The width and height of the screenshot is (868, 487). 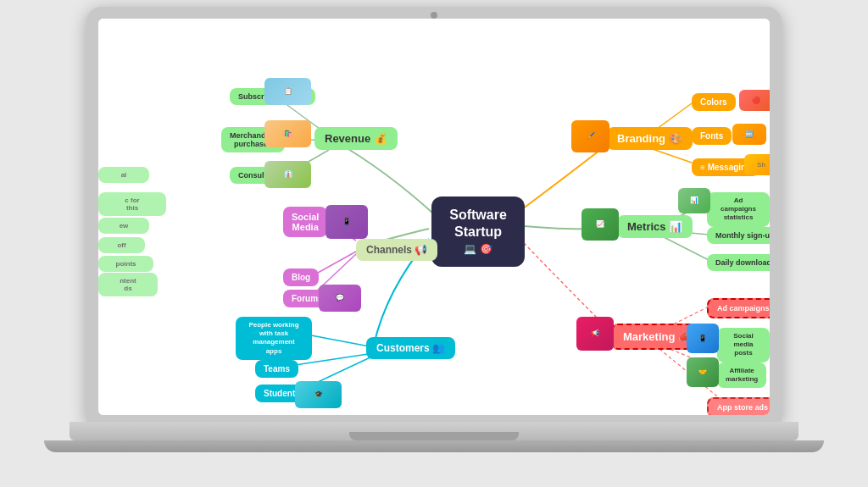 I want to click on laptop-bottom, so click(x=434, y=446).